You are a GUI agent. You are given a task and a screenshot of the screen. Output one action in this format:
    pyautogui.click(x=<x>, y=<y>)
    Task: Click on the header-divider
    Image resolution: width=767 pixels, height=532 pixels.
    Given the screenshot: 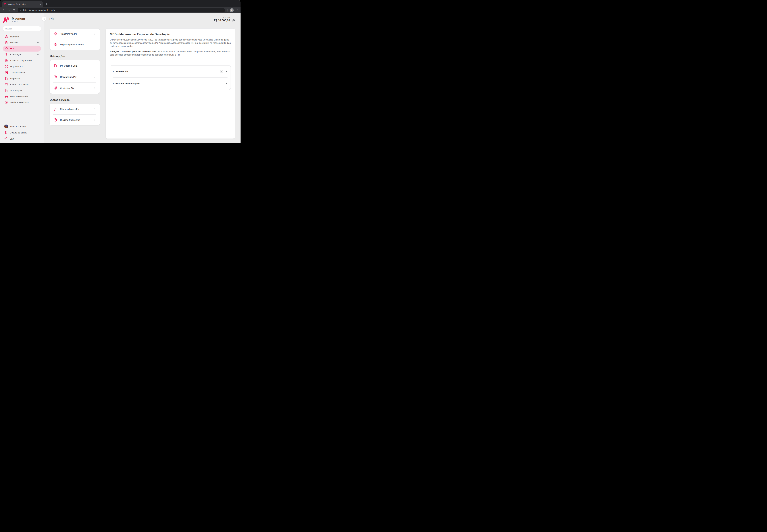 What is the action you would take?
    pyautogui.click(x=142, y=24)
    